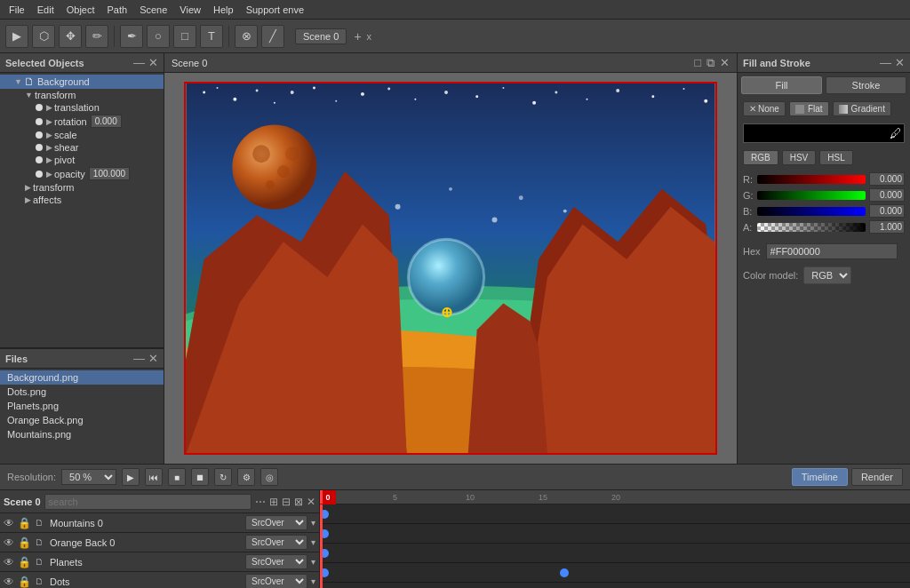  I want to click on pencil-tool: ✒, so click(132, 36).